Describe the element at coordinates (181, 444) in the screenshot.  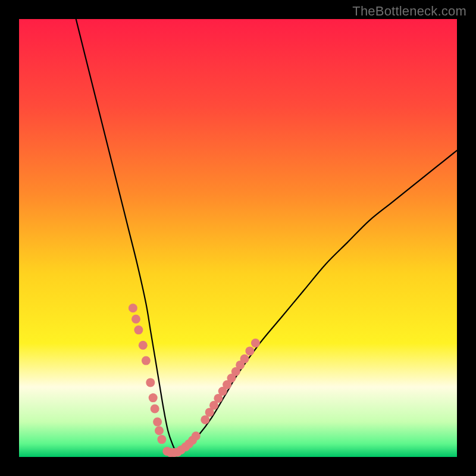
I see `highlight-dots-bottom` at that location.